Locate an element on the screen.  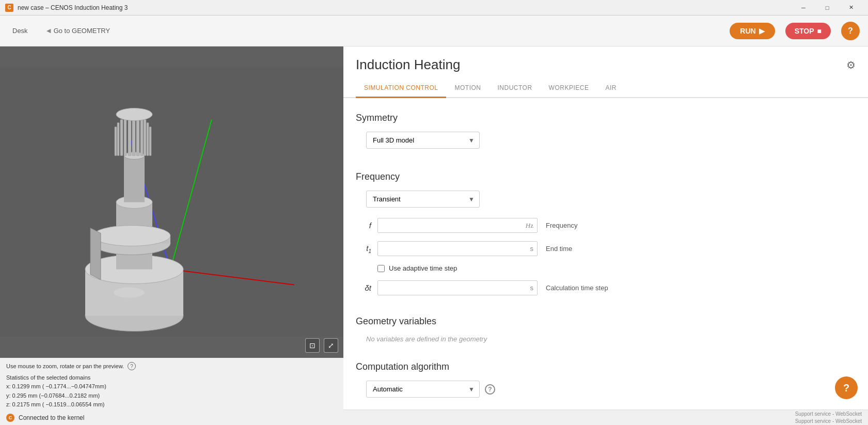
tabs-bar: SIMULATION CONTROL MOTION INDUCTOR WORKP… is located at coordinates (606, 89).